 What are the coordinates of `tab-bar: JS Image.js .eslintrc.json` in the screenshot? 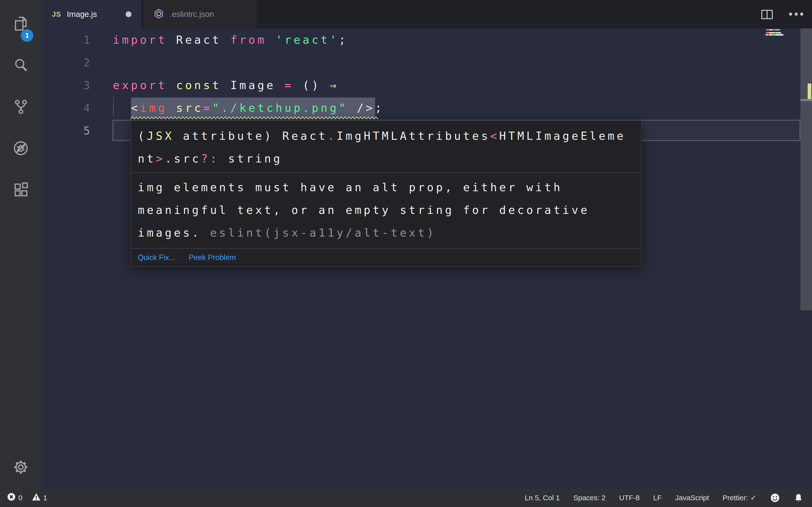 It's located at (427, 14).